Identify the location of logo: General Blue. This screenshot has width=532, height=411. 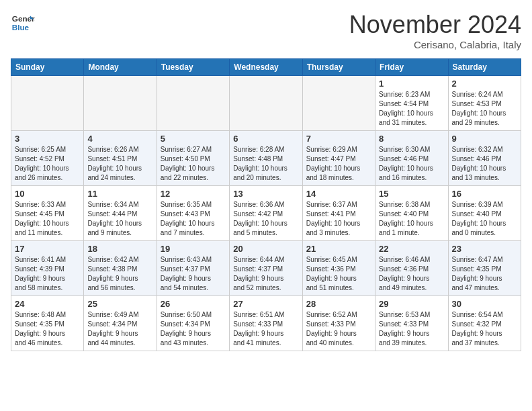
(23, 23).